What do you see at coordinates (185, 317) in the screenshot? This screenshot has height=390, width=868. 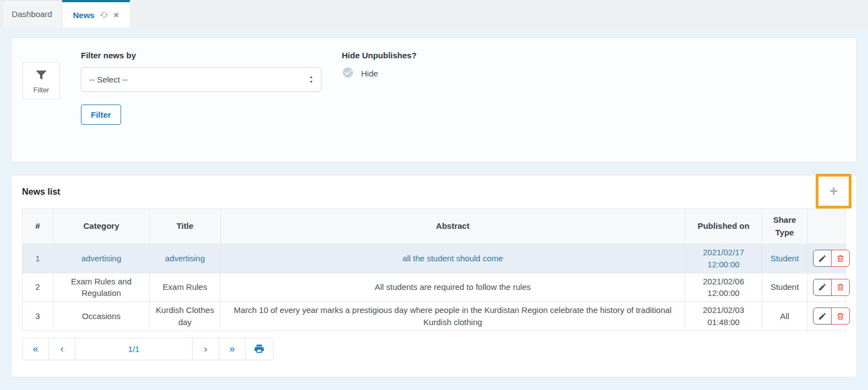 I see `row-title: Kurdish Clothes day` at bounding box center [185, 317].